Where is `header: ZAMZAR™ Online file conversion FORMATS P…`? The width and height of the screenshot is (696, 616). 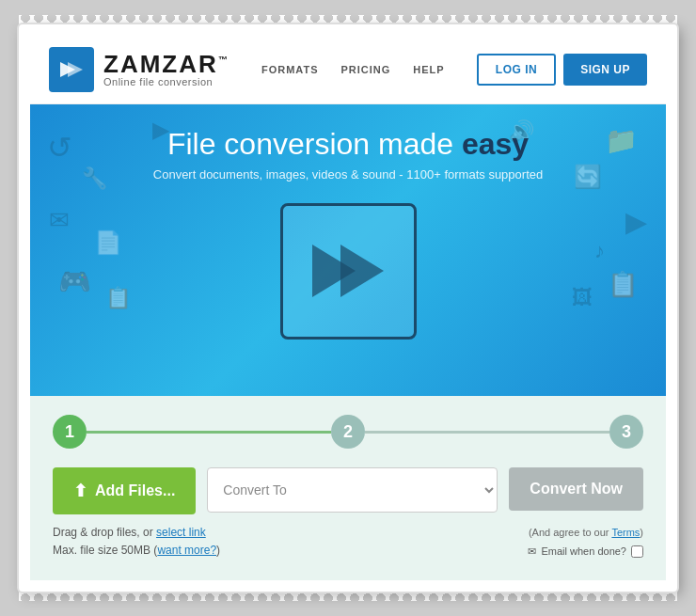 header: ZAMZAR™ Online file conversion FORMATS P… is located at coordinates (348, 70).